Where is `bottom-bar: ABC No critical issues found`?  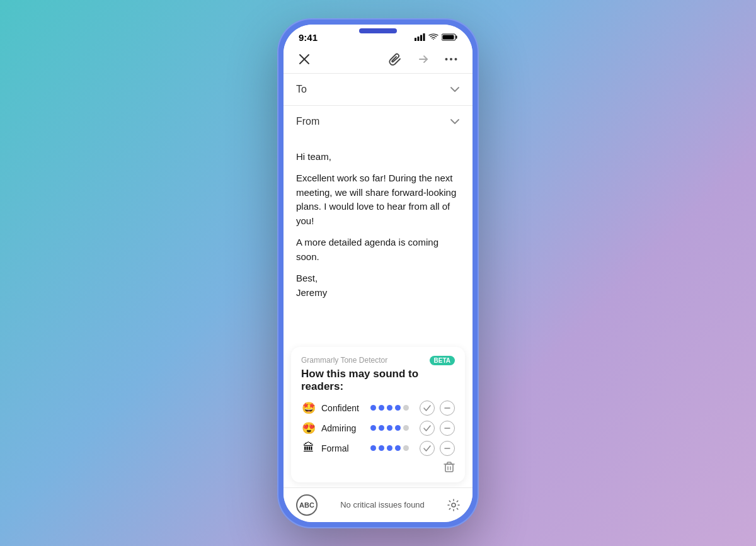 bottom-bar: ABC No critical issues found is located at coordinates (378, 505).